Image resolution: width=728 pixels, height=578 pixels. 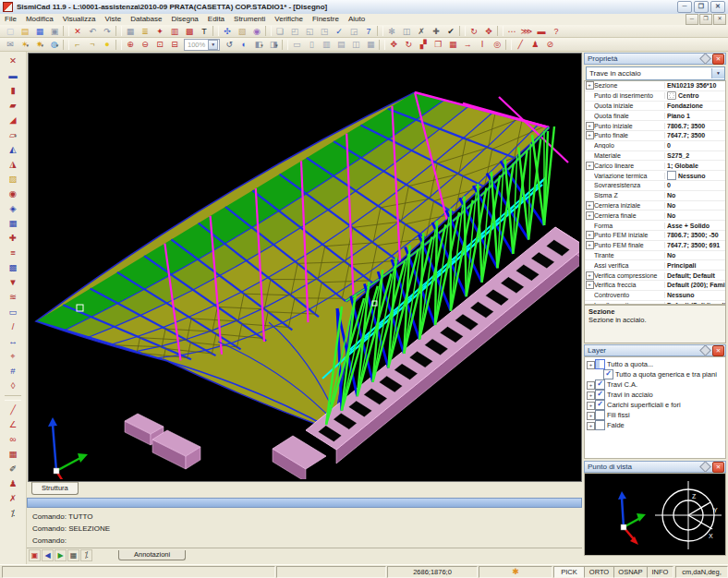 What do you see at coordinates (13, 194) in the screenshot?
I see `bolt-icon: ◉` at bounding box center [13, 194].